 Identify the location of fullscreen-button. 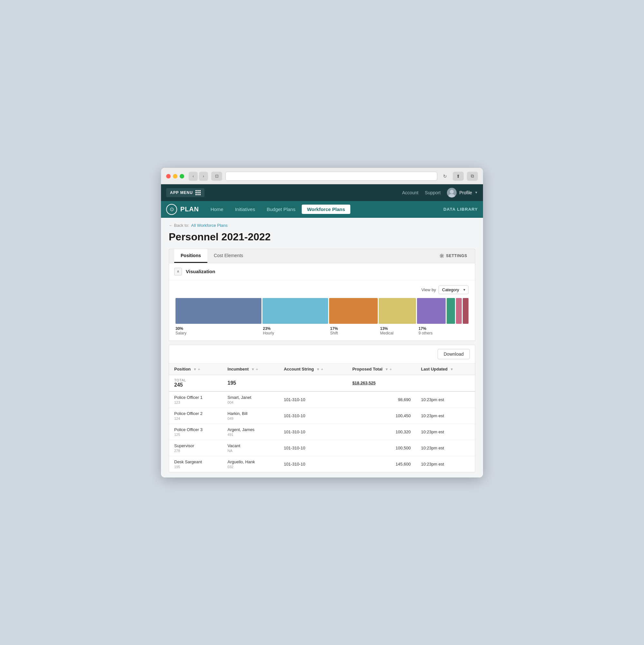
(182, 176).